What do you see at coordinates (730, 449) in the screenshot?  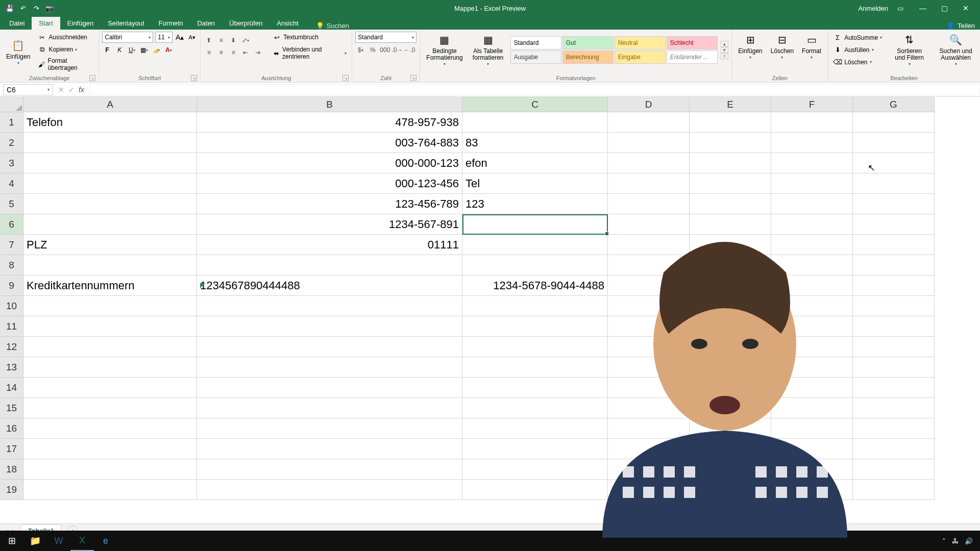 I see `cell-E17` at bounding box center [730, 449].